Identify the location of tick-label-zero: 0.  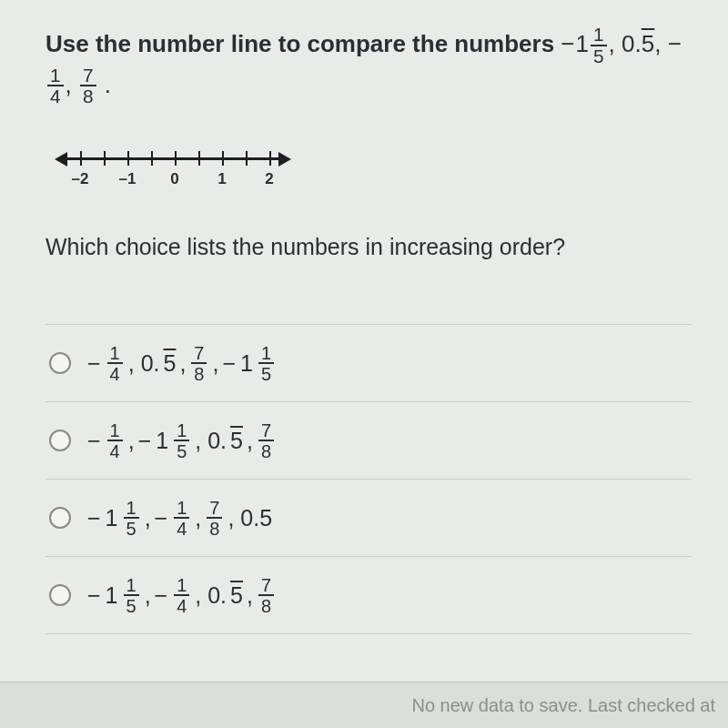
(175, 179).